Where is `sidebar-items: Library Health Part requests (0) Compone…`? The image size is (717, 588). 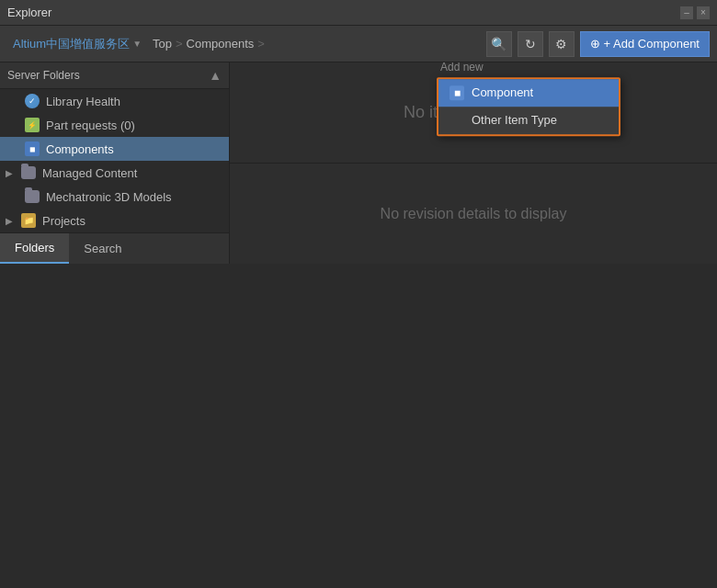
sidebar-items: Library Health Part requests (0) Compone… is located at coordinates (114, 161).